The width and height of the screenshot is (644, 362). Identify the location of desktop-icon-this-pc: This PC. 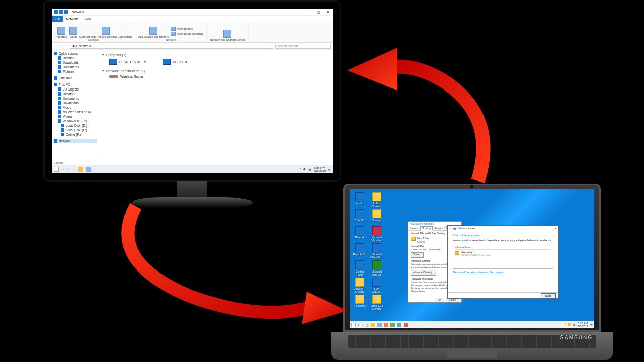
(360, 215).